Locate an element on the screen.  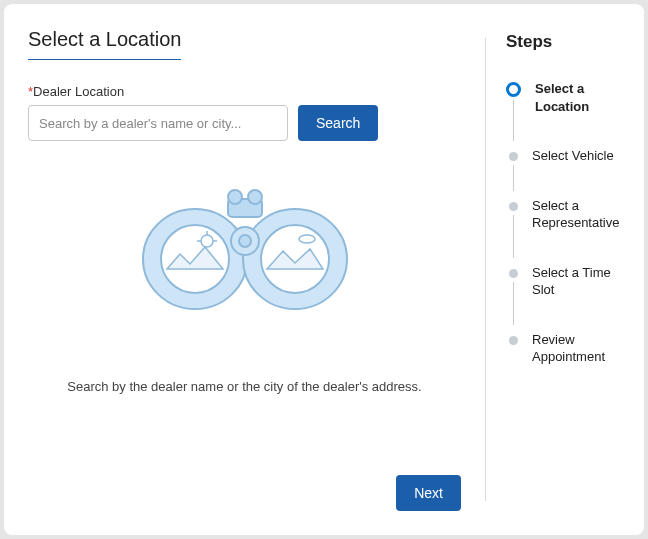
steps-list: Select a Location Select Vehicle Select … is located at coordinates (571, 223).